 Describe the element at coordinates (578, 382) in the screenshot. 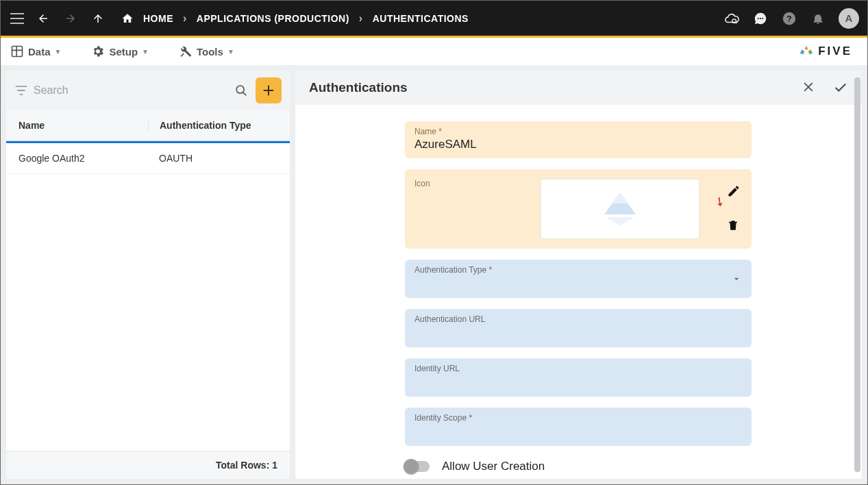

I see `identity-url-value` at that location.